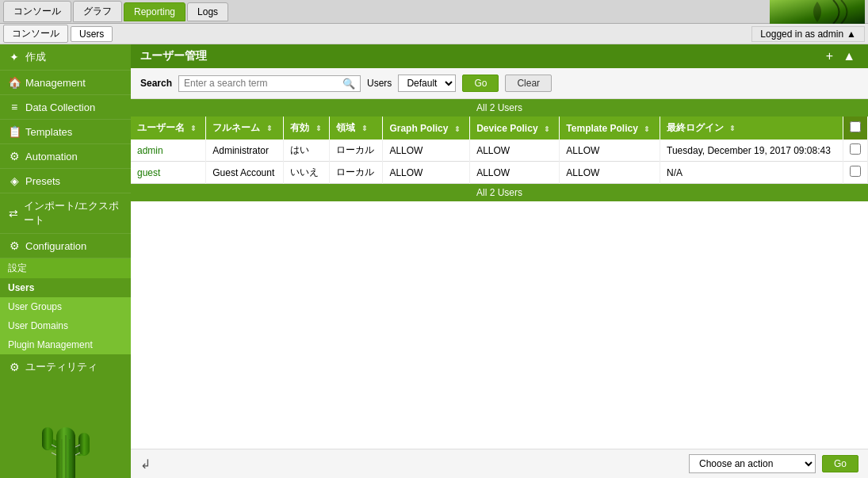  Describe the element at coordinates (65, 181) in the screenshot. I see `sidebar-item-presets: ◈ Presets` at that location.